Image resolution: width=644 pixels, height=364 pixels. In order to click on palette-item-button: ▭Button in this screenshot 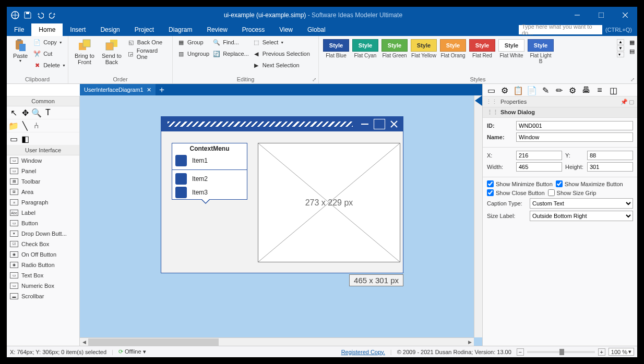, I will do `click(43, 223)`.